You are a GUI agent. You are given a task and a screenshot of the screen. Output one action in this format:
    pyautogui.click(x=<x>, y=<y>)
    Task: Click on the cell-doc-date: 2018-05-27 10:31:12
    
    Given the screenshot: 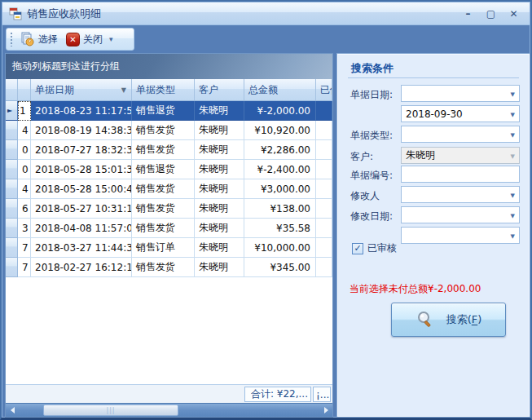 What is the action you would take?
    pyautogui.click(x=81, y=209)
    